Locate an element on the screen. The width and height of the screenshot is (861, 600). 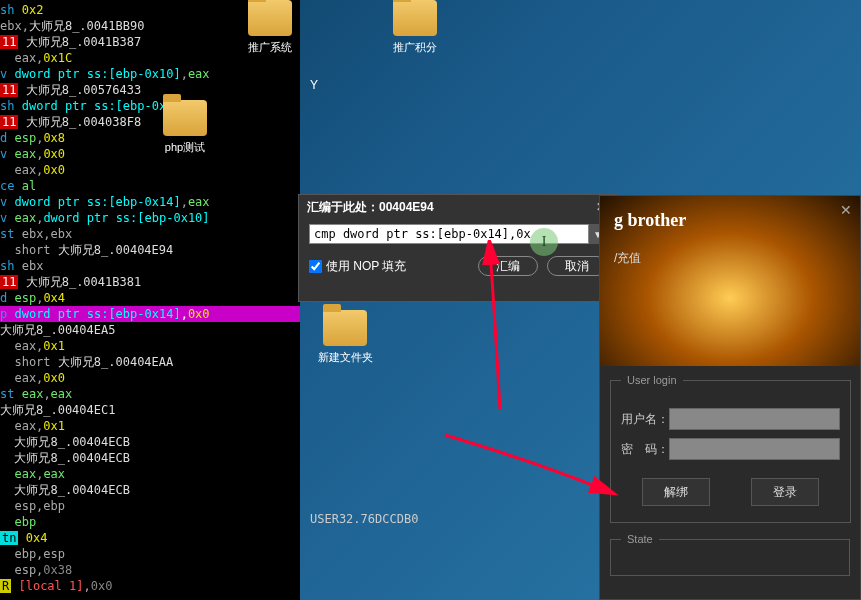
icon-label: php测试 is located at coordinates (185, 148).